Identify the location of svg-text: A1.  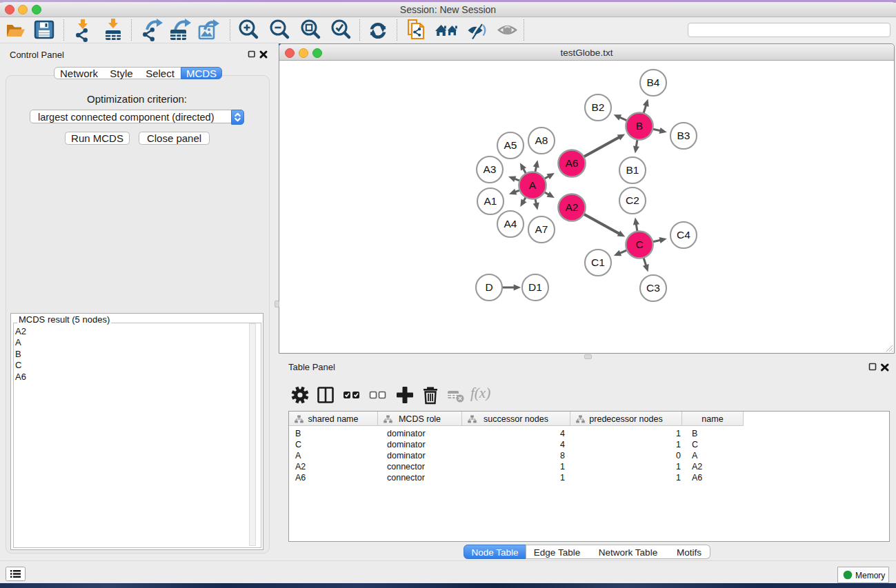
(491, 201).